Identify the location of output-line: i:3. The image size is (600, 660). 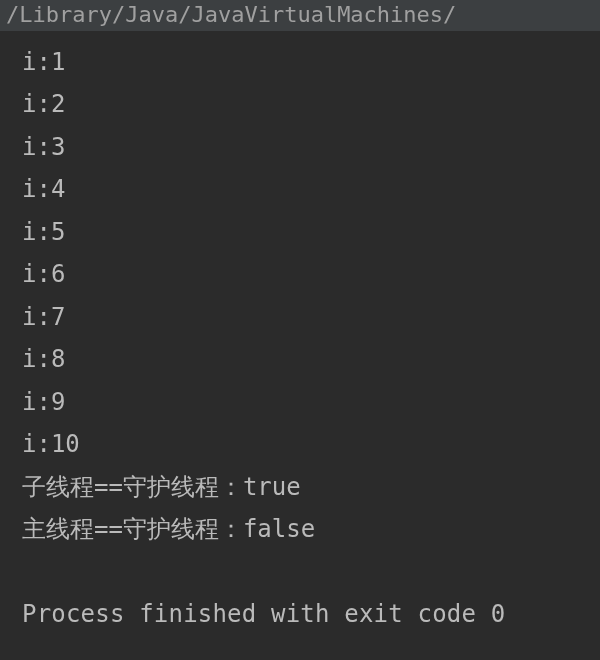
(300, 147).